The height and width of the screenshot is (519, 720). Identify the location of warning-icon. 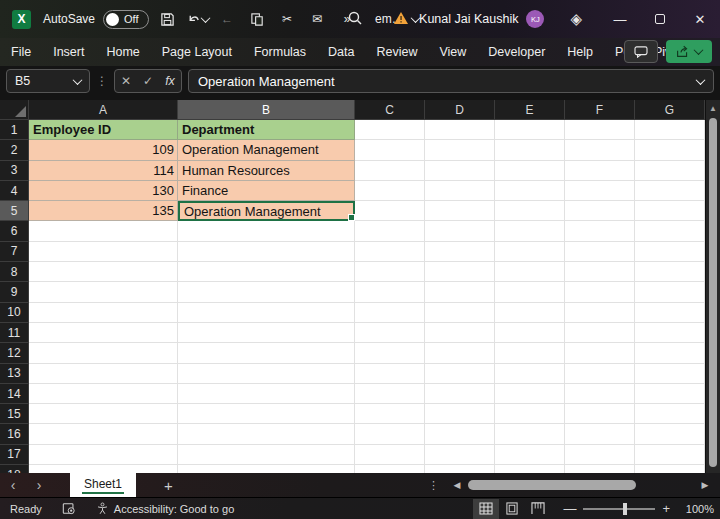
(401, 20).